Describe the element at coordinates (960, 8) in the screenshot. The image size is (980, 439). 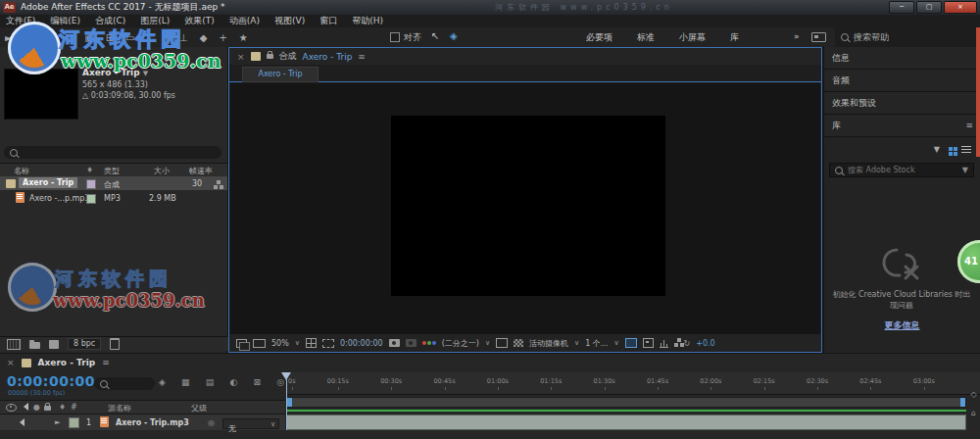
I see `close-button: ×` at that location.